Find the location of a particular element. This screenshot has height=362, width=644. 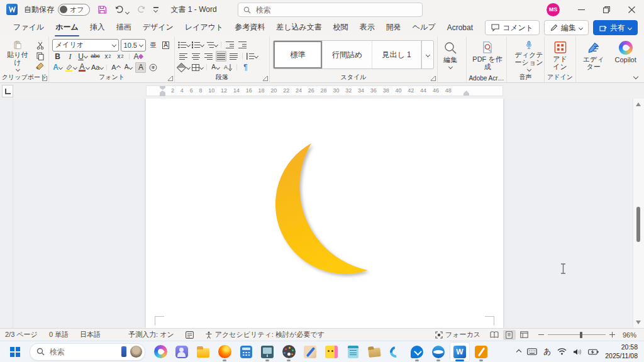

dictation-button: ディクテーション is located at coordinates (529, 56).